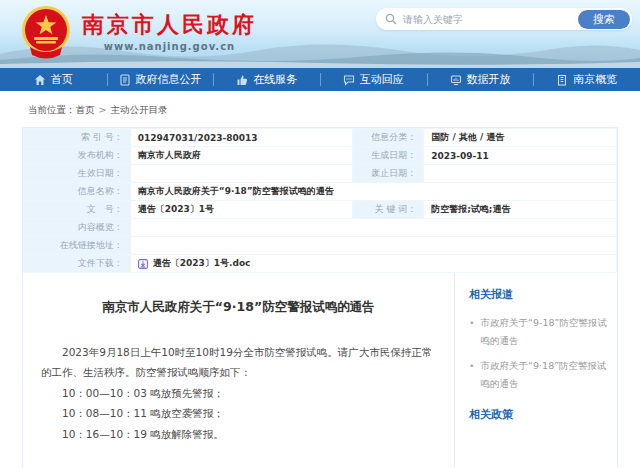 The width and height of the screenshot is (640, 468). Describe the element at coordinates (480, 80) in the screenshot. I see `nav-item-open-data: 数据开放` at that location.